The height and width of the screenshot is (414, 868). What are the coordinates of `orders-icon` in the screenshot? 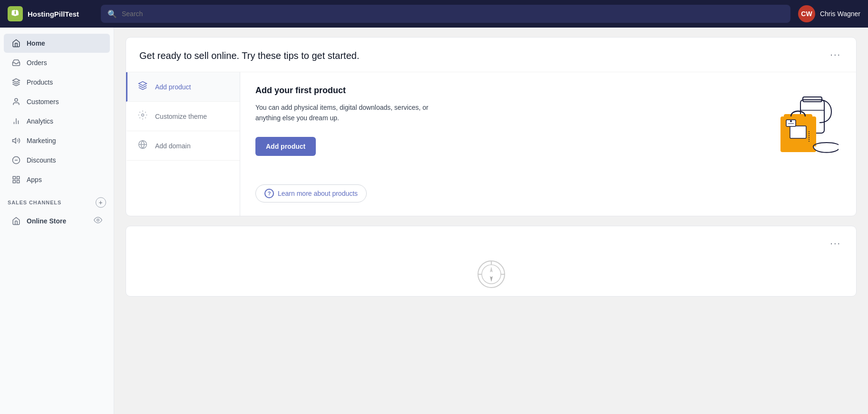 It's located at (16, 63).